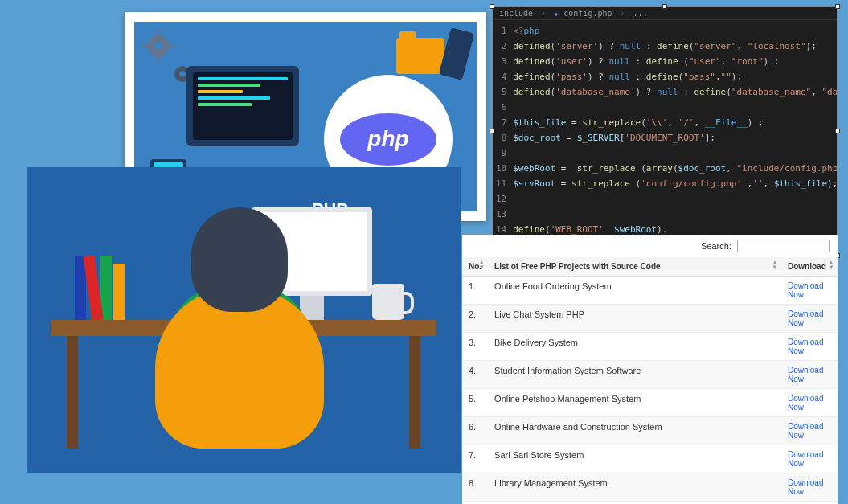  What do you see at coordinates (635, 431) in the screenshot?
I see `cell-title: Online Hardware and Construction System` at bounding box center [635, 431].